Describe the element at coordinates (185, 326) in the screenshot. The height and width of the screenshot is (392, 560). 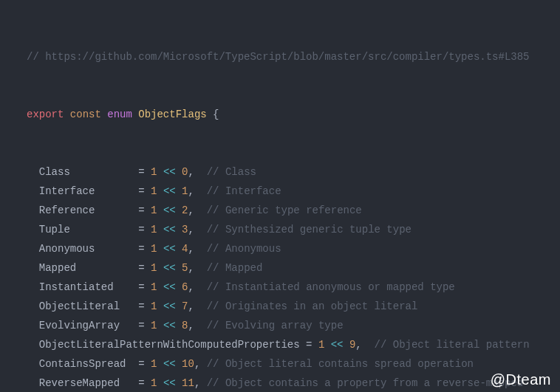
I see `number-literal: 8` at that location.